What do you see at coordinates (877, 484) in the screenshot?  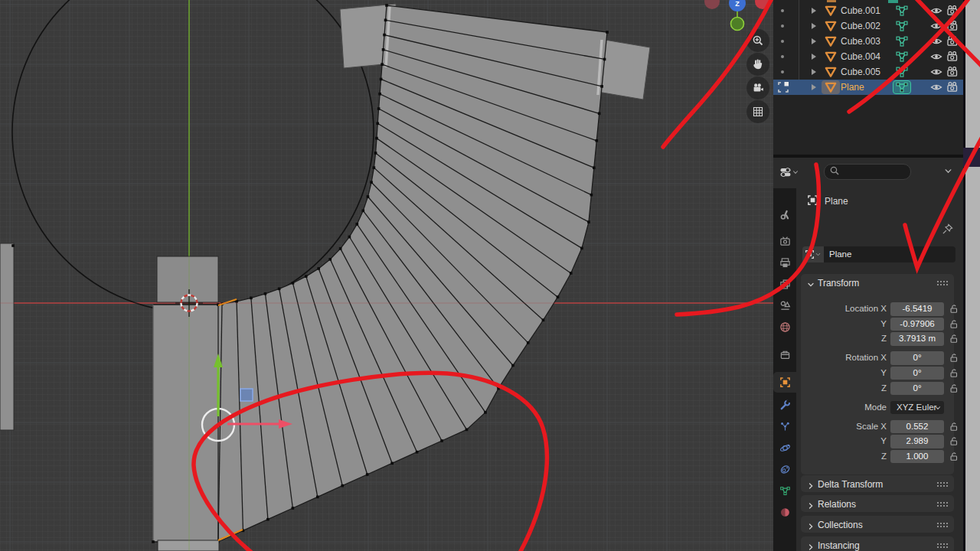 I see `delta-transform-panel: Delta Transform` at bounding box center [877, 484].